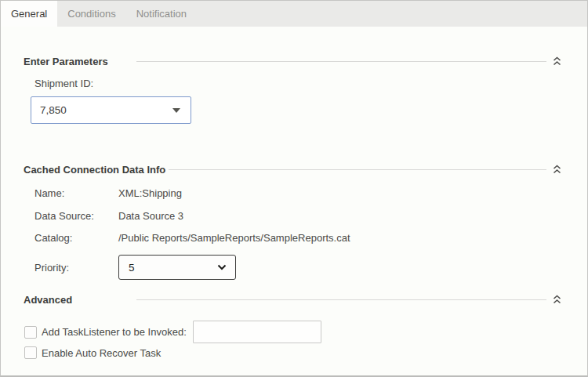  What do you see at coordinates (168, 268) in the screenshot?
I see `priority-value: 5` at bounding box center [168, 268].